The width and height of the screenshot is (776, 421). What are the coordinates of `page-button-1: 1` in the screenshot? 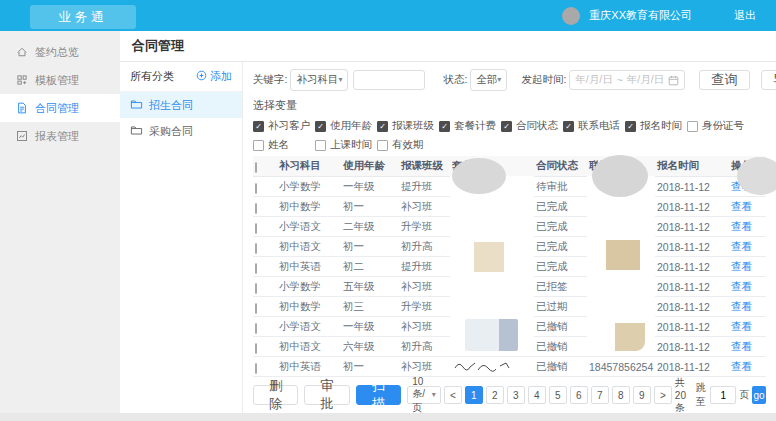 It's located at (474, 395).